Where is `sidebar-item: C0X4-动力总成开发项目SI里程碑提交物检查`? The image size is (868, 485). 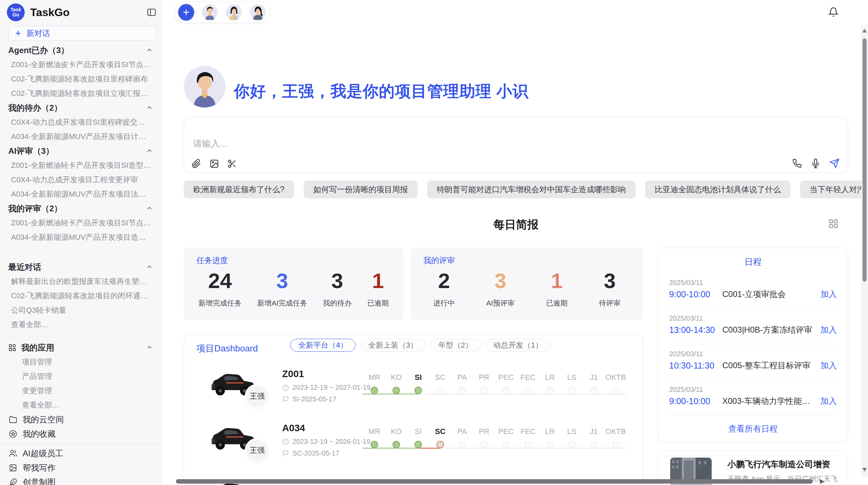 sidebar-item: C0X4-动力总成开发项目SI里程碑提交物检查 is located at coordinates (81, 122).